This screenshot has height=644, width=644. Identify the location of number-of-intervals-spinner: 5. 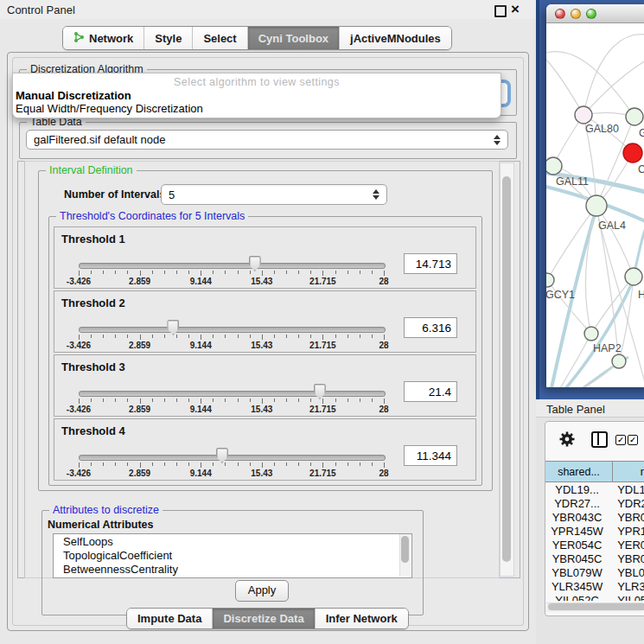
(274, 194).